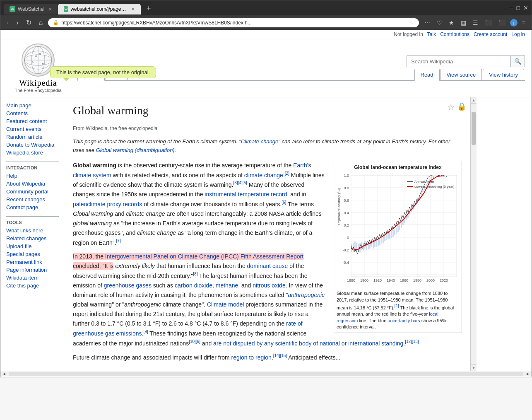  I want to click on maximize-button: □, so click(518, 8).